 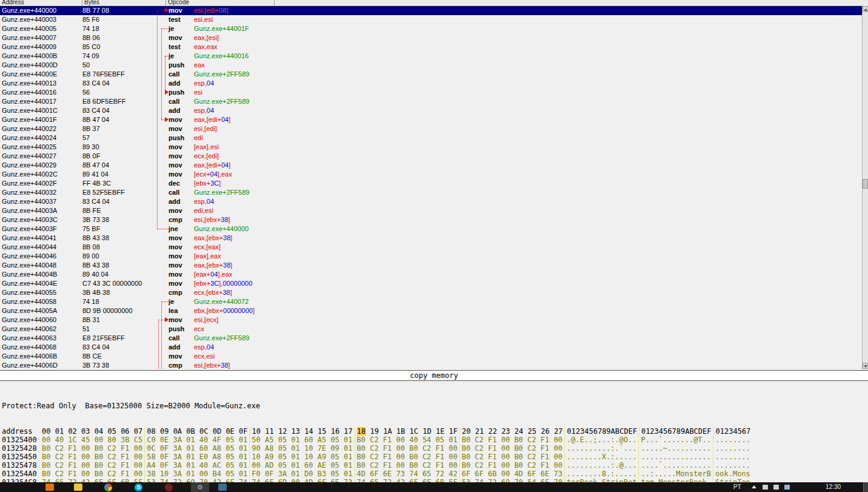 What do you see at coordinates (41, 220) in the screenshot?
I see `disasm-address: Gunz.exe+44003C` at bounding box center [41, 220].